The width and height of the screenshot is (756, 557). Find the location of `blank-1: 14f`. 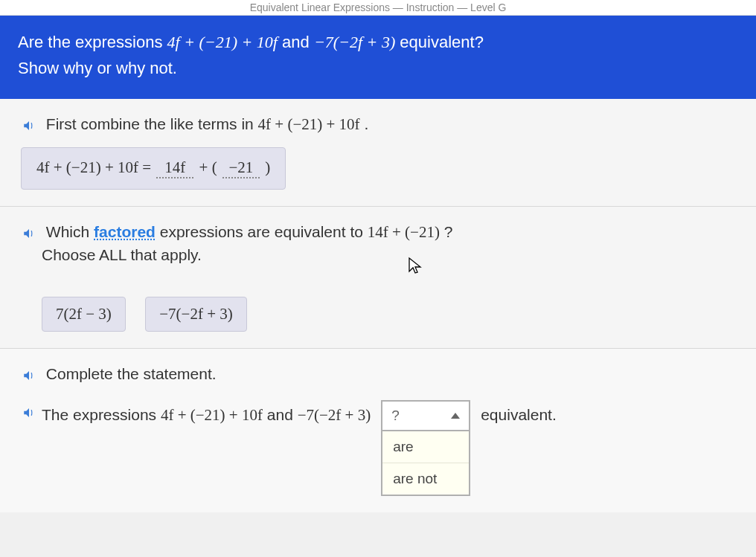

blank-1: 14f is located at coordinates (175, 168).